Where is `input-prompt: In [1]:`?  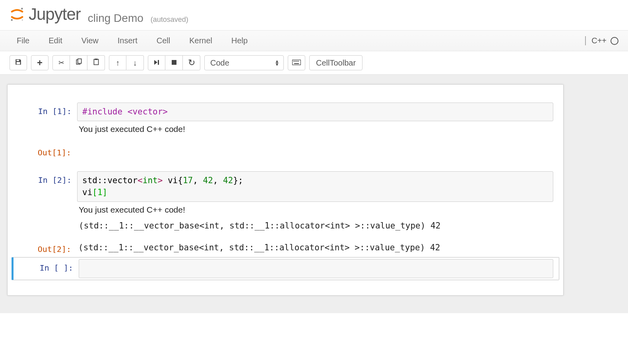
input-prompt: In [1]: is located at coordinates (47, 120).